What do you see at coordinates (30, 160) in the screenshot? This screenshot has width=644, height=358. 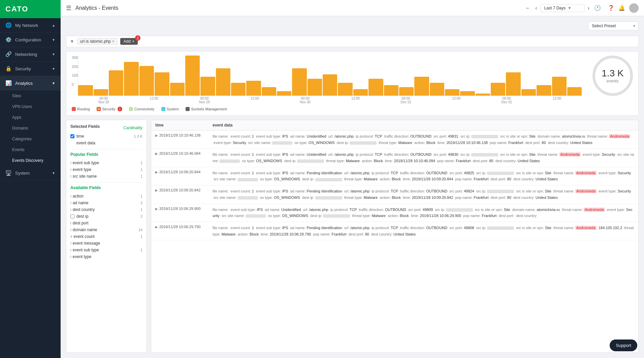 I see `sidebar-item-events-discovery: Events Discovery` at bounding box center [30, 160].